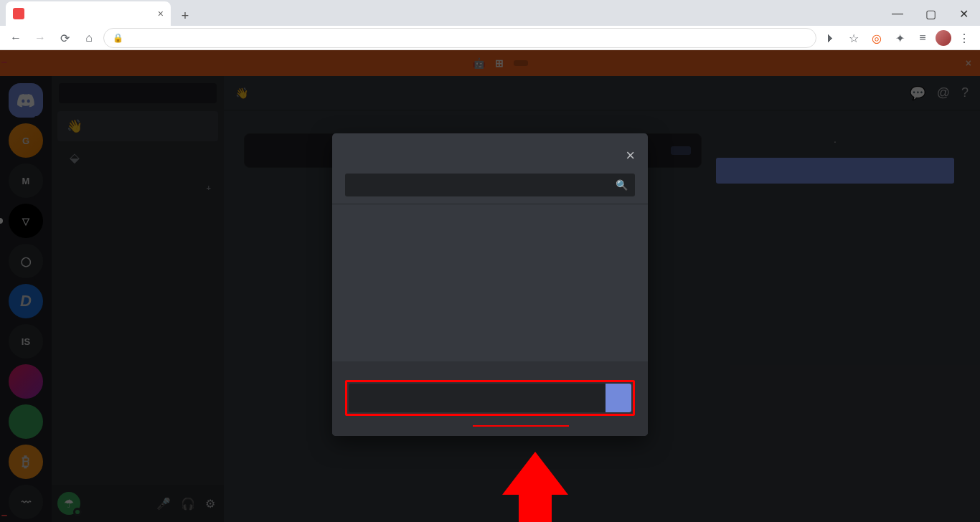 This screenshot has height=522, width=980. What do you see at coordinates (900, 38) in the screenshot?
I see `puzzle-icon: ✦` at bounding box center [900, 38].